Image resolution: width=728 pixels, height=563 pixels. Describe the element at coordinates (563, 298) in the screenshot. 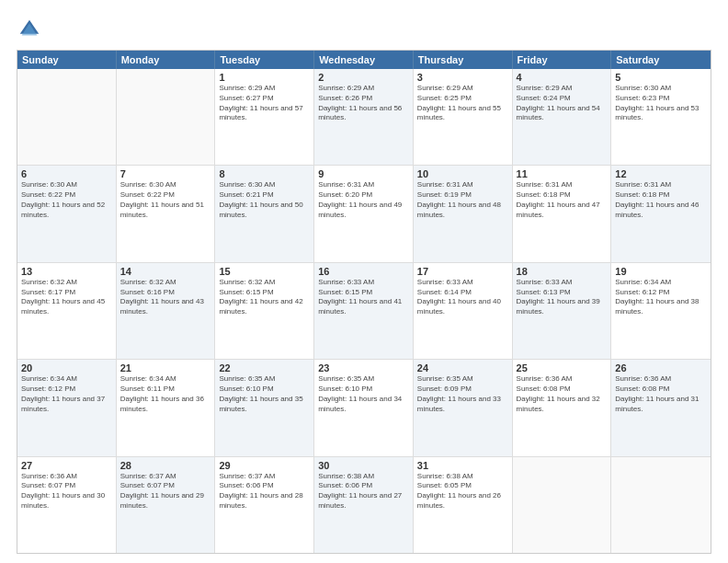

I see `cell-info: Sunrise: 6:33 AM Sunset: 6:13 PM Dayligh…` at that location.